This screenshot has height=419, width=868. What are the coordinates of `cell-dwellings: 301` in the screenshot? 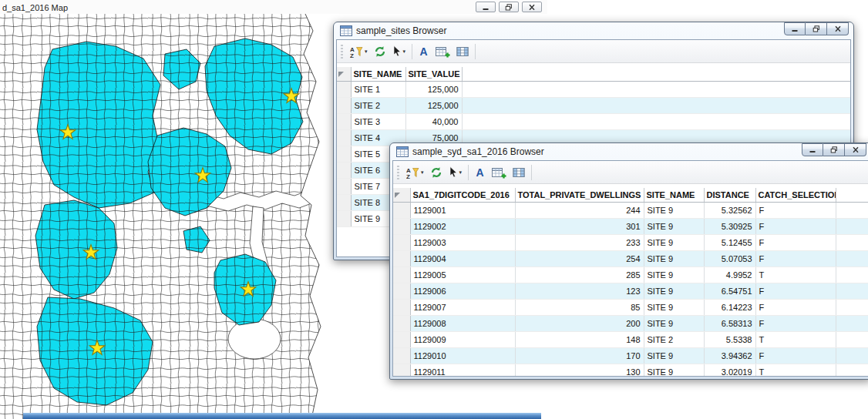 It's located at (580, 226).